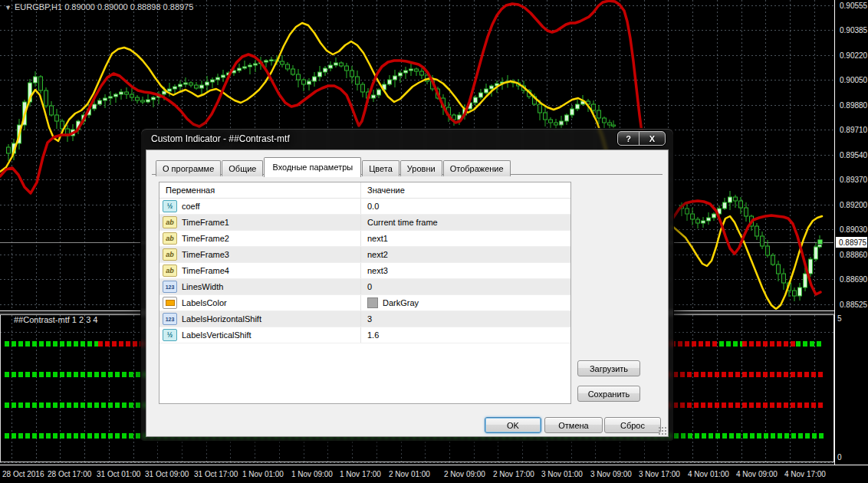 This screenshot has width=868, height=483. I want to click on tab-colors: Цвета, so click(380, 169).